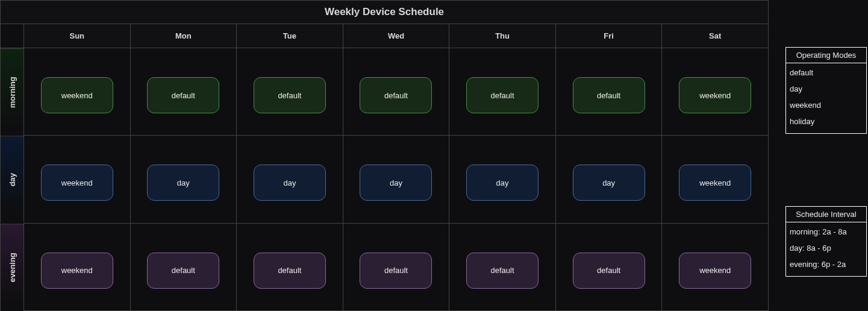 Image resolution: width=868 pixels, height=311 pixels. Describe the element at coordinates (502, 36) in the screenshot. I see `day-header-thu: Thu` at that location.